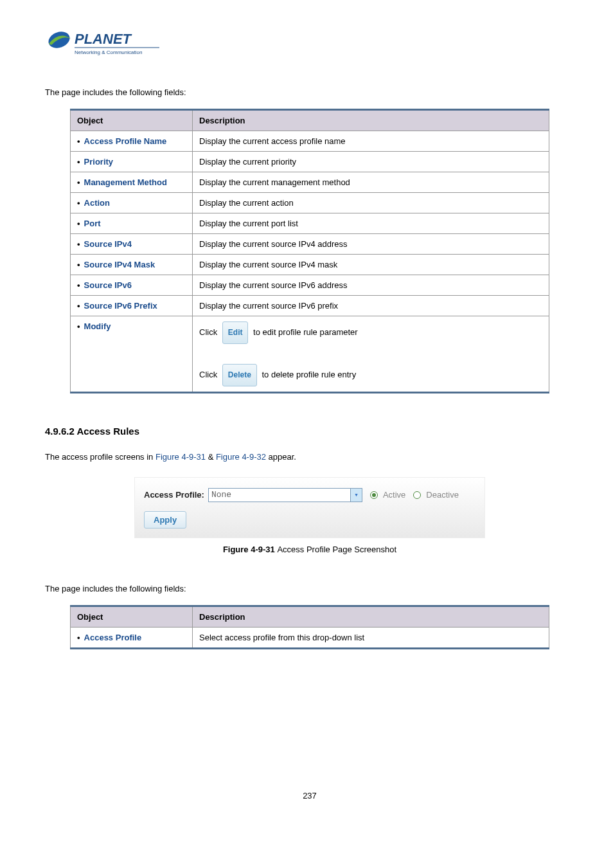 Image resolution: width=613 pixels, height=868 pixels. What do you see at coordinates (240, 375) in the screenshot?
I see `delete-button: Delete` at bounding box center [240, 375].